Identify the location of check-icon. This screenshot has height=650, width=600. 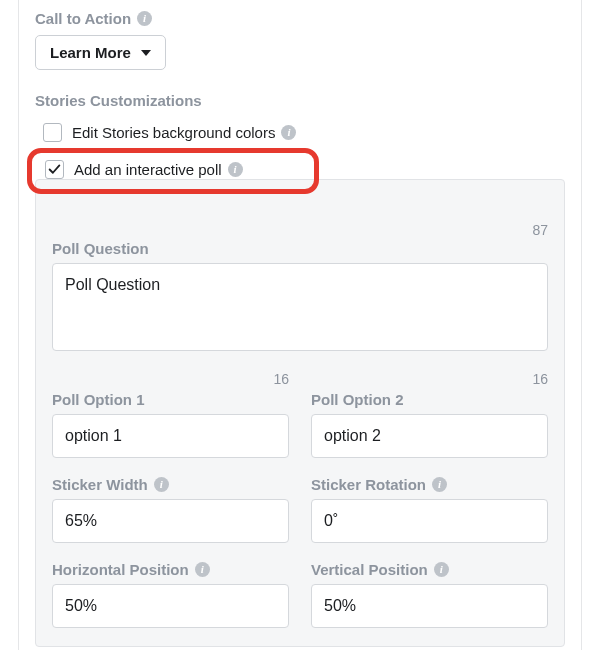
(54, 170).